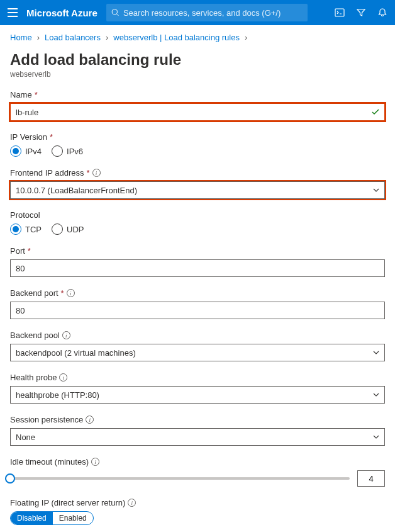  What do you see at coordinates (198, 388) in the screenshot?
I see `field-health-probe: Health probe i` at bounding box center [198, 388].